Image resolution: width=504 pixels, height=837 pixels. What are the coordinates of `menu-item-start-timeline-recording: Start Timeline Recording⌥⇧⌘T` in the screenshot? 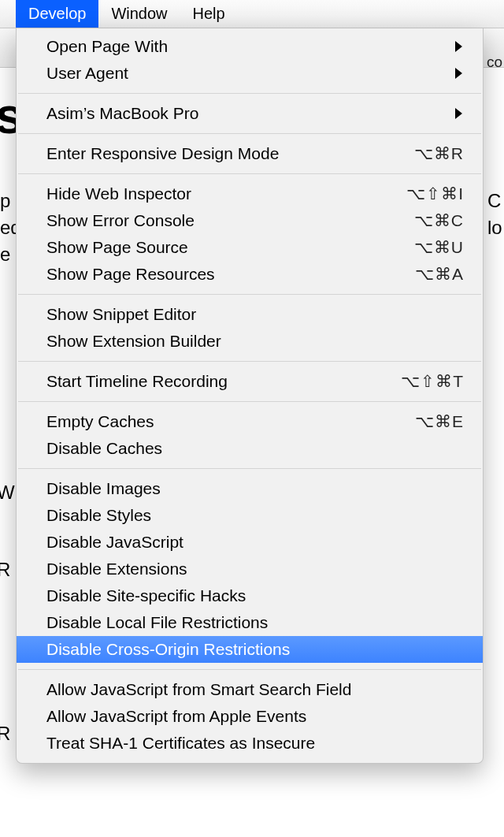 It's located at (250, 381).